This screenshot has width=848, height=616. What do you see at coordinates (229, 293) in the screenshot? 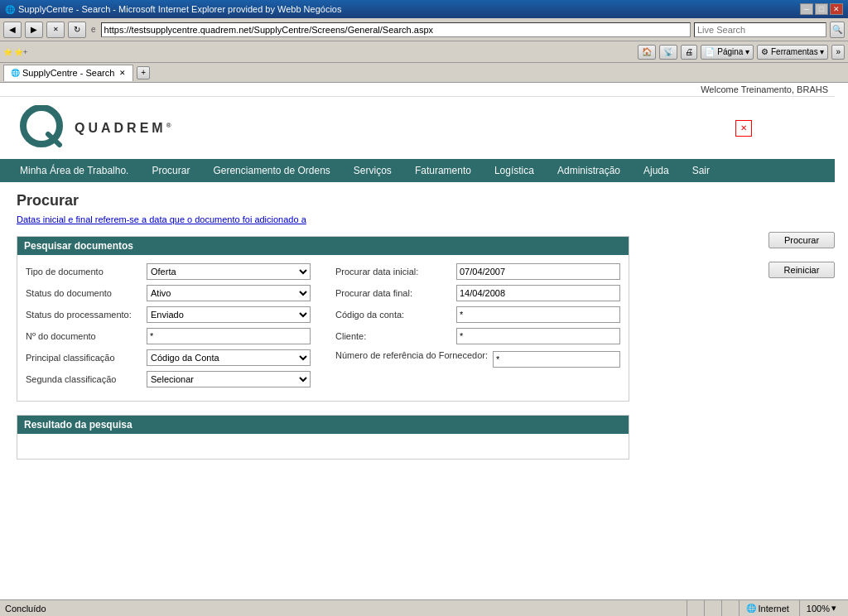
I see `select-status-doc: Ativo` at bounding box center [229, 293].